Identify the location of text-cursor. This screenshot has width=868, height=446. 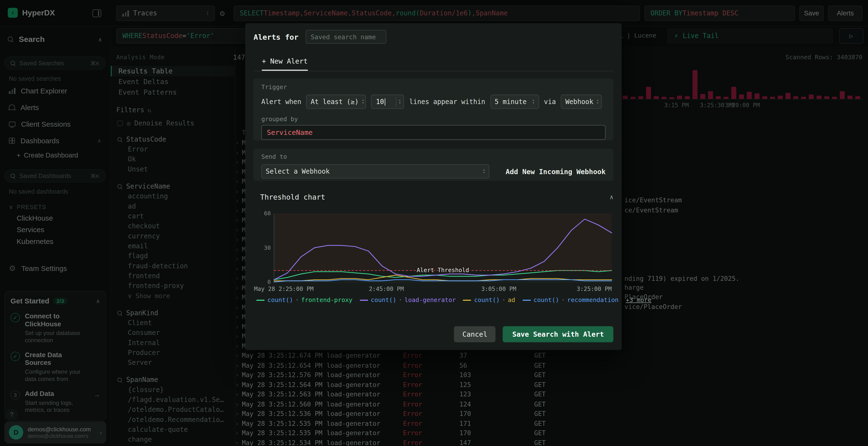
(385, 102).